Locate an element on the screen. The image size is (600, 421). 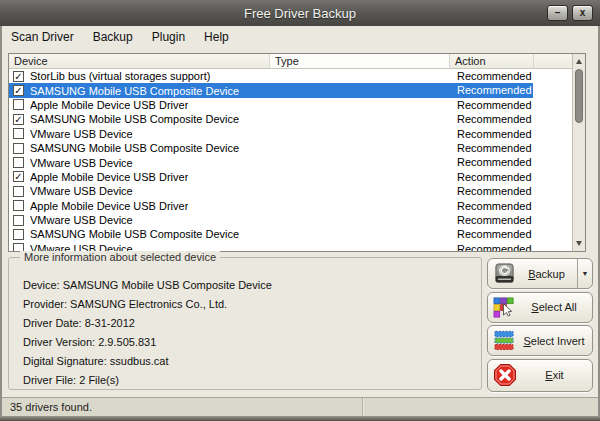
minimize-button: – is located at coordinates (558, 13).